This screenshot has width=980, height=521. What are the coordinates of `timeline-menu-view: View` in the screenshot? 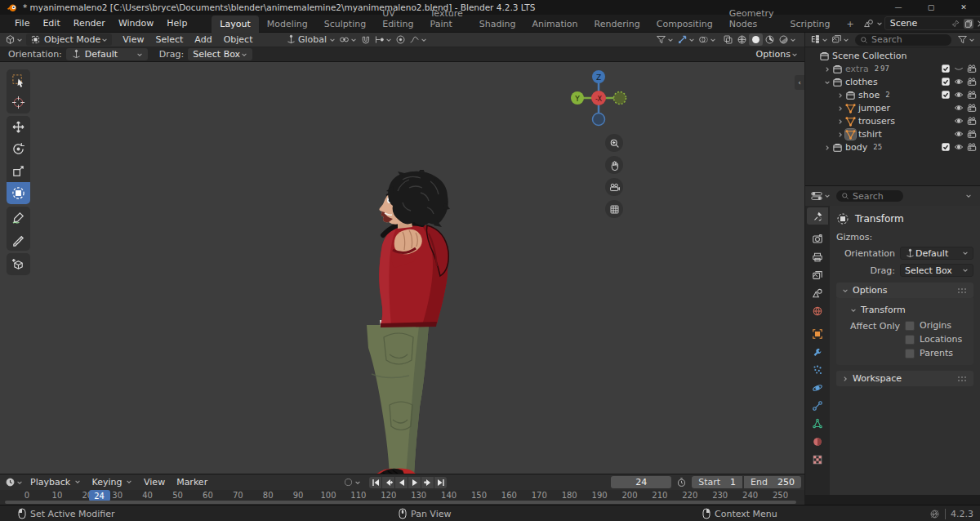 It's located at (154, 482).